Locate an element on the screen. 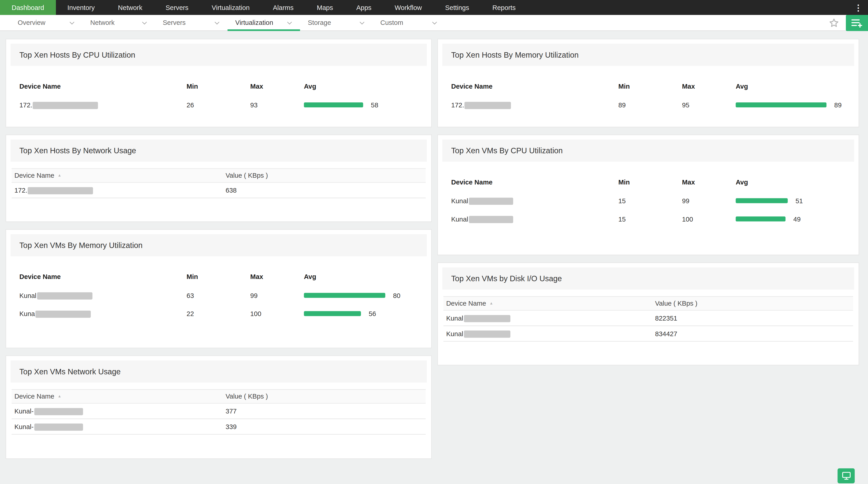 The image size is (868, 484). nav-item-servers: Servers is located at coordinates (177, 7).